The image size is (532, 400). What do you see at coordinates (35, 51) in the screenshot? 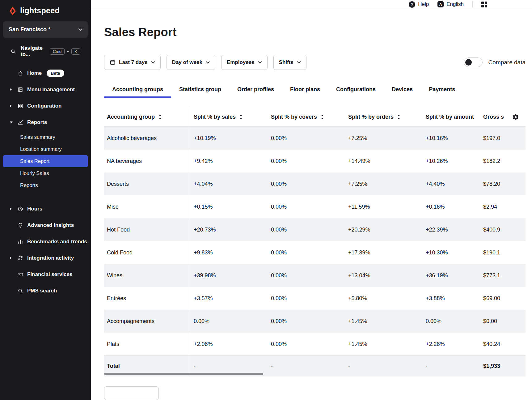
I see `search-placeholder: Navigate to...` at bounding box center [35, 51].